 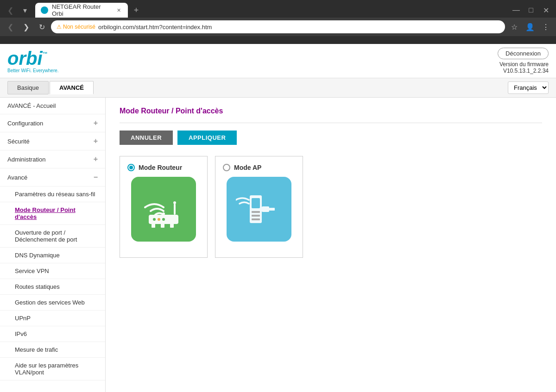 What do you see at coordinates (524, 64) in the screenshot?
I see `firmware-label: Version du firmware` at bounding box center [524, 64].